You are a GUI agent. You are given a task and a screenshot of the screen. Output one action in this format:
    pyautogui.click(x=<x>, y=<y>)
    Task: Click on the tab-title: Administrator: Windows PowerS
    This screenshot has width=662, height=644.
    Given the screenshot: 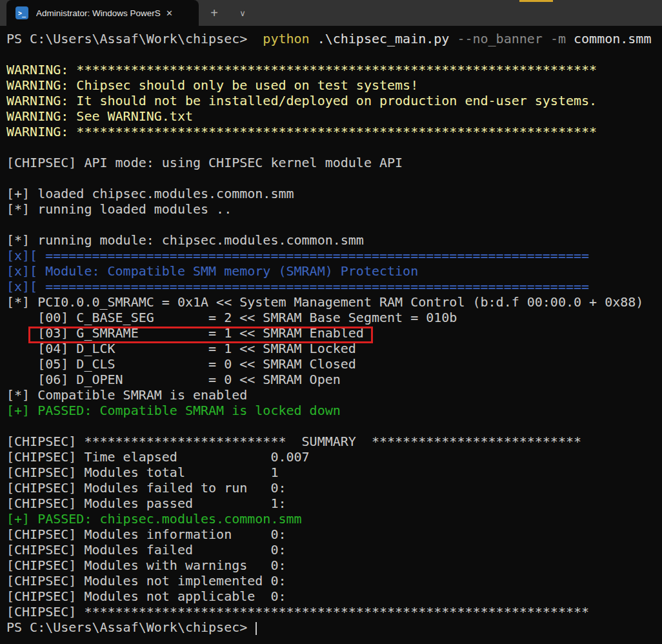 What is the action you would take?
    pyautogui.click(x=99, y=13)
    